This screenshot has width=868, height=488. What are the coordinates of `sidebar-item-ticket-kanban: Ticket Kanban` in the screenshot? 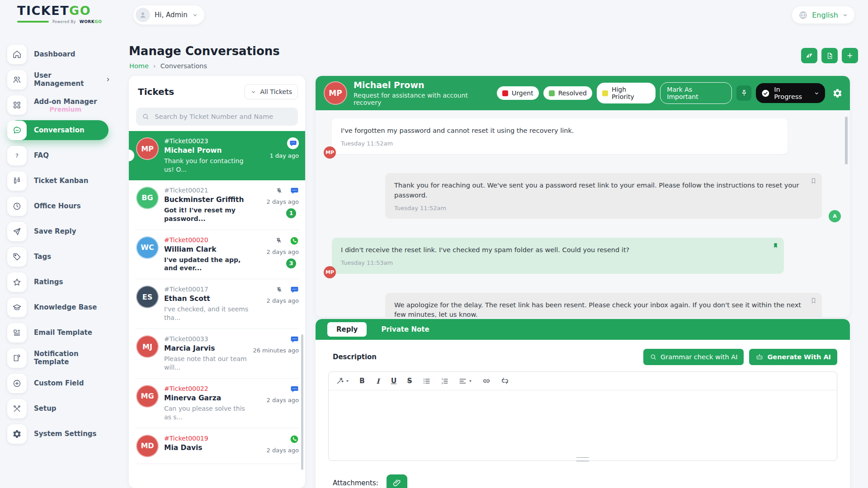 It's located at (59, 181).